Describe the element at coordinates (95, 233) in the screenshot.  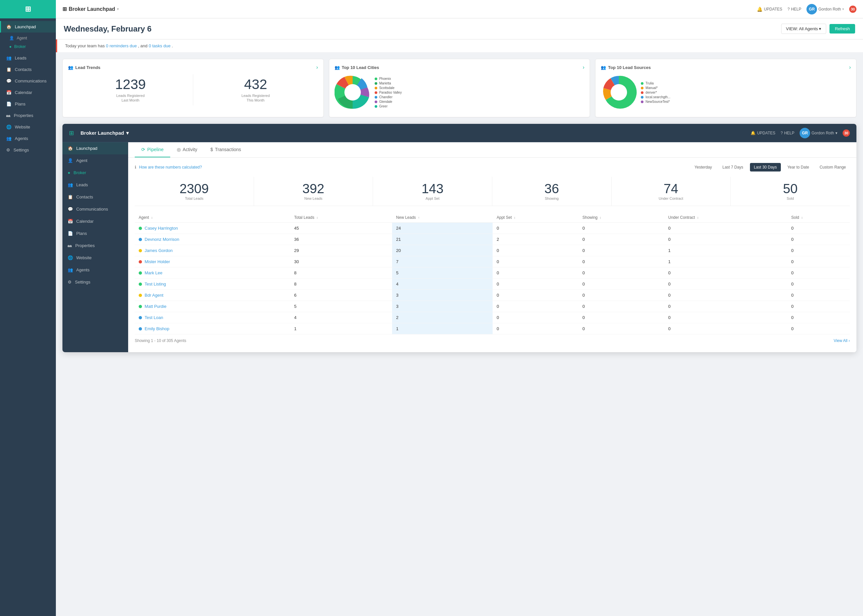
I see `second-sidebar-plans: 📄 Plans` at that location.